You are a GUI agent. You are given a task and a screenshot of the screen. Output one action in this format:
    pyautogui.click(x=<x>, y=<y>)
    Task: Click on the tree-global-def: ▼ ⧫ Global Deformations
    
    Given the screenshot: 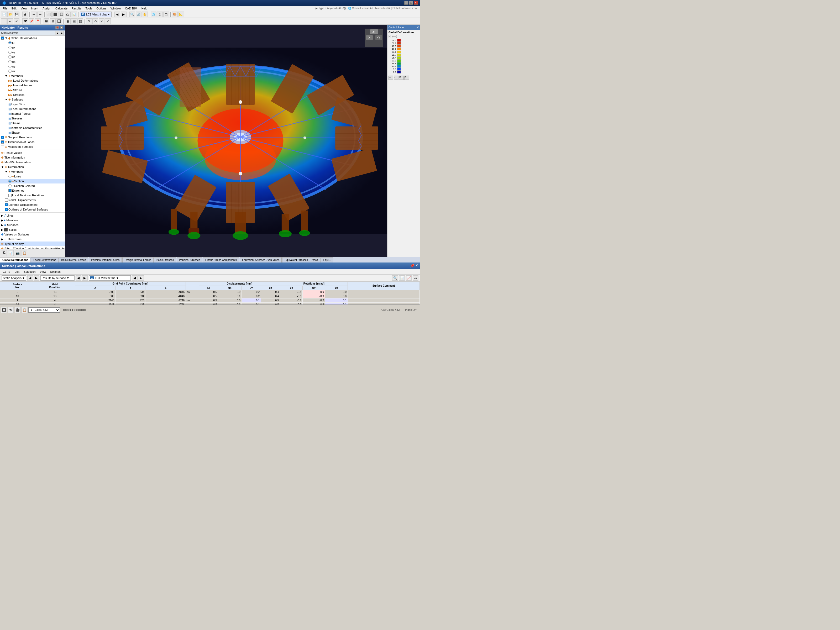 What is the action you would take?
    pyautogui.click(x=33, y=38)
    